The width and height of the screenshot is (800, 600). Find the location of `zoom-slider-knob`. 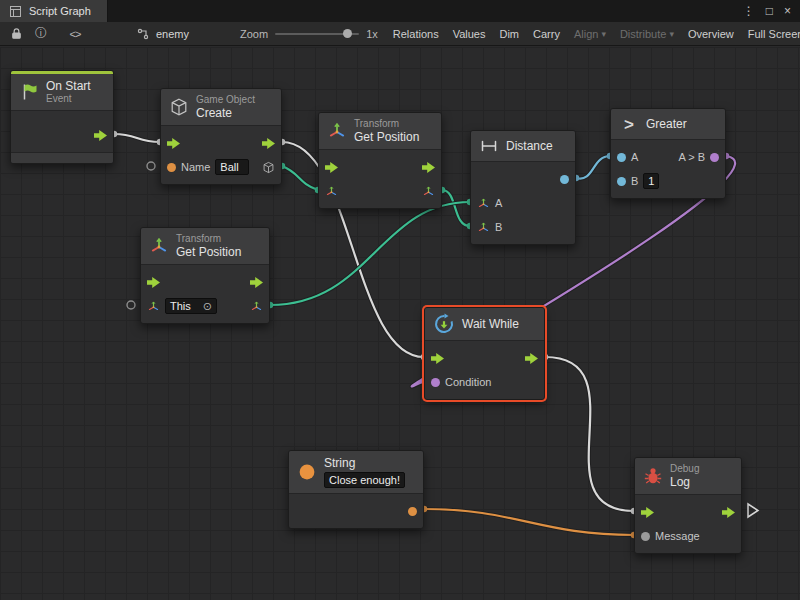

zoom-slider-knob is located at coordinates (348, 34).